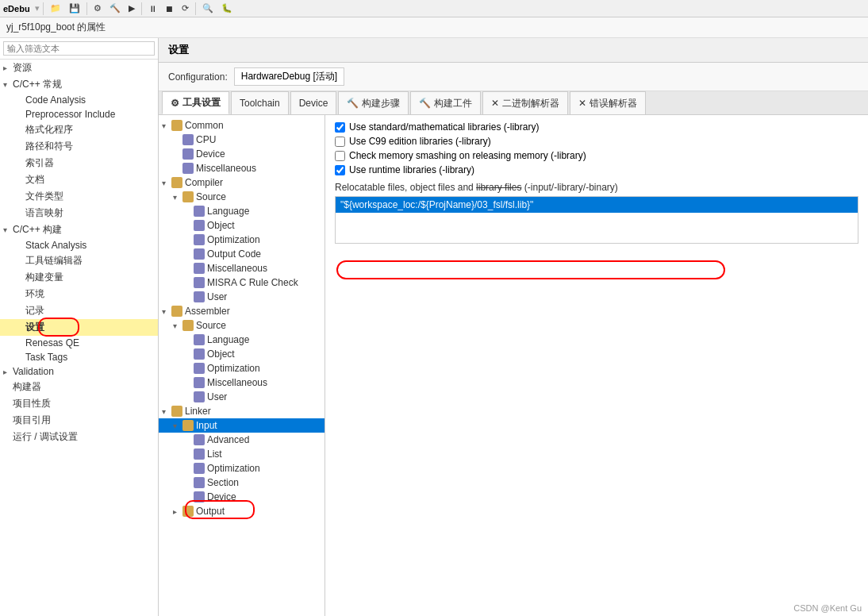  Describe the element at coordinates (152, 9) in the screenshot. I see `toolbar-btn-6: ⏸` at that location.